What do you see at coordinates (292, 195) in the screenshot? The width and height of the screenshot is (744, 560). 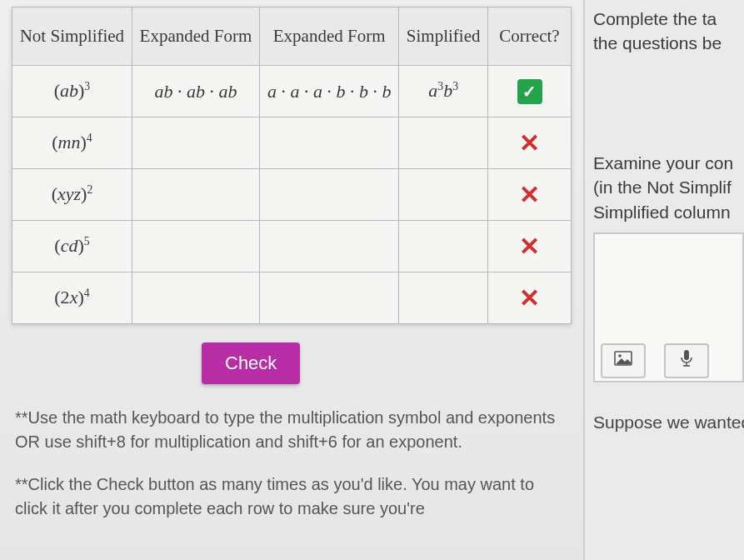 I see `table-row: (xyz)2✕` at bounding box center [292, 195].